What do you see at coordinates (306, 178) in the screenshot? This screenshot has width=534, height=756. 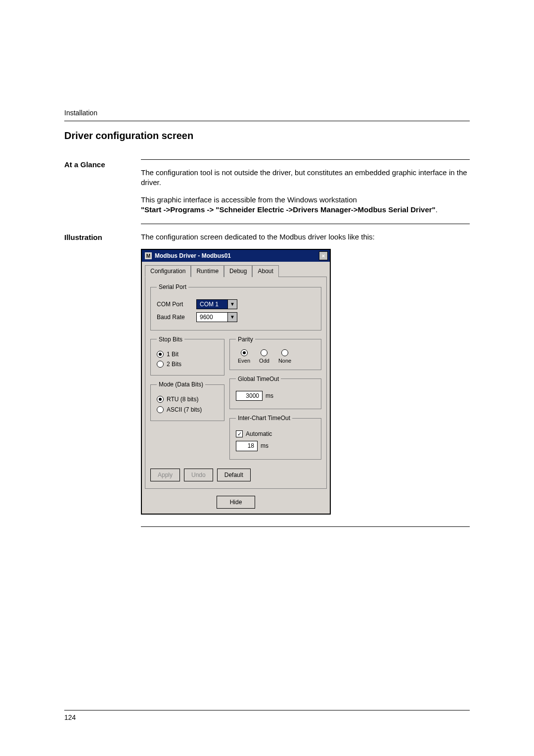 I see `glance-para1: The configuration tool is not outside th…` at bounding box center [306, 178].